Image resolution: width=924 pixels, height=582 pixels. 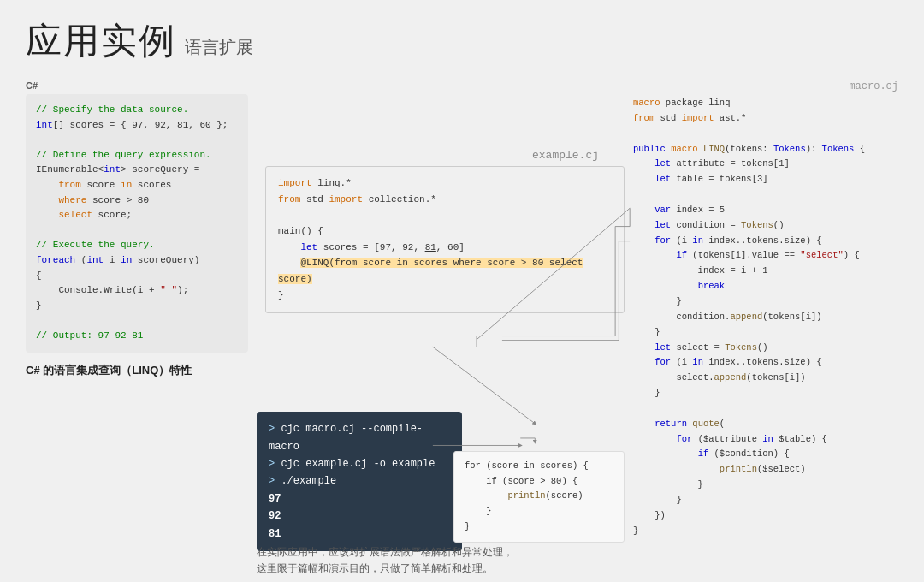 What do you see at coordinates (39, 276) in the screenshot?
I see `csharp-line-10: {` at bounding box center [39, 276].